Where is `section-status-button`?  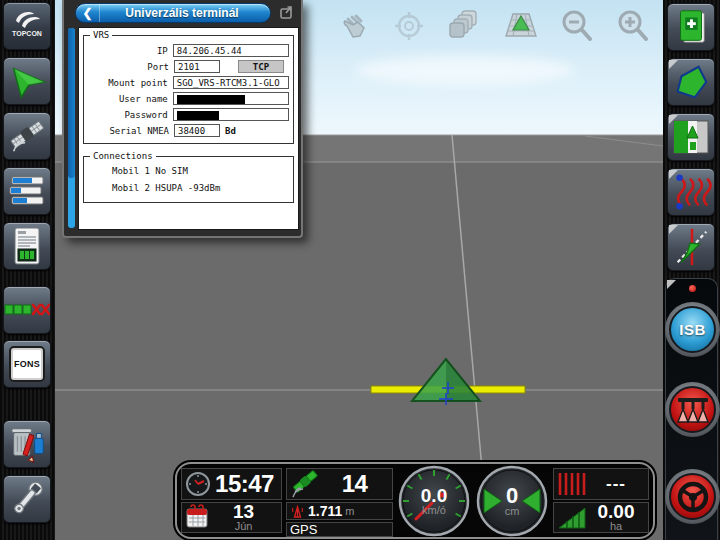
section-status-button is located at coordinates (27, 310).